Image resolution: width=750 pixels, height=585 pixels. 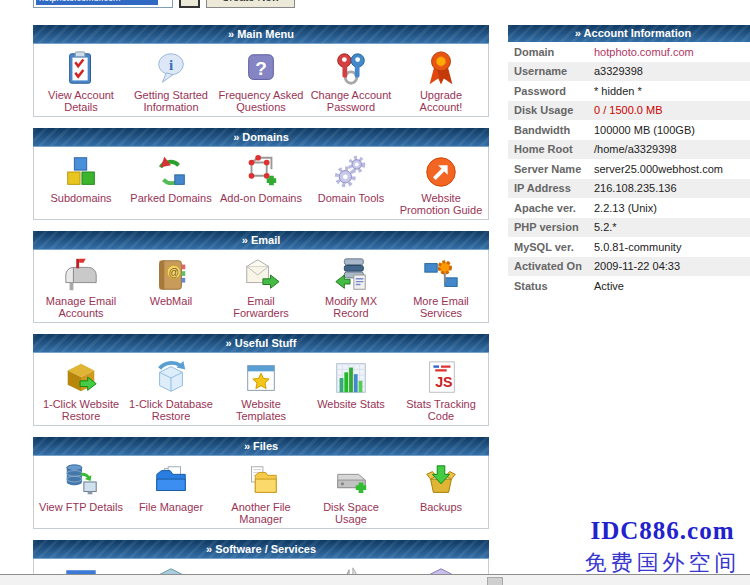 What do you see at coordinates (441, 69) in the screenshot?
I see `award-ribbon-icon` at bounding box center [441, 69].